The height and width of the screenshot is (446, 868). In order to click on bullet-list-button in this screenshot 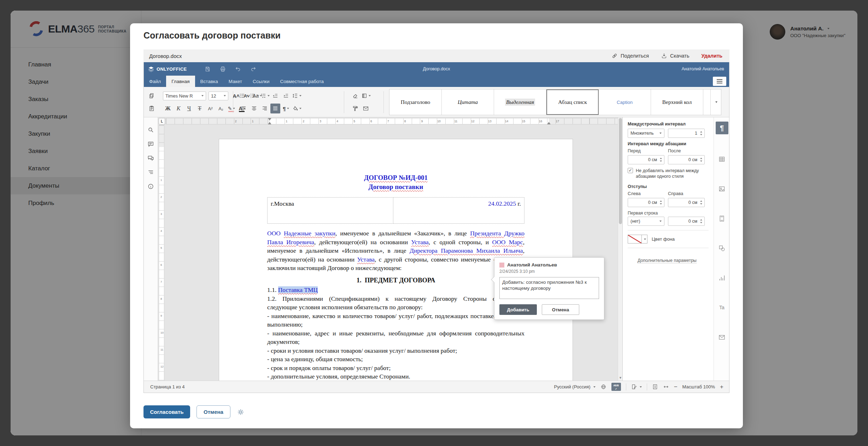, I will do `click(244, 96)`.